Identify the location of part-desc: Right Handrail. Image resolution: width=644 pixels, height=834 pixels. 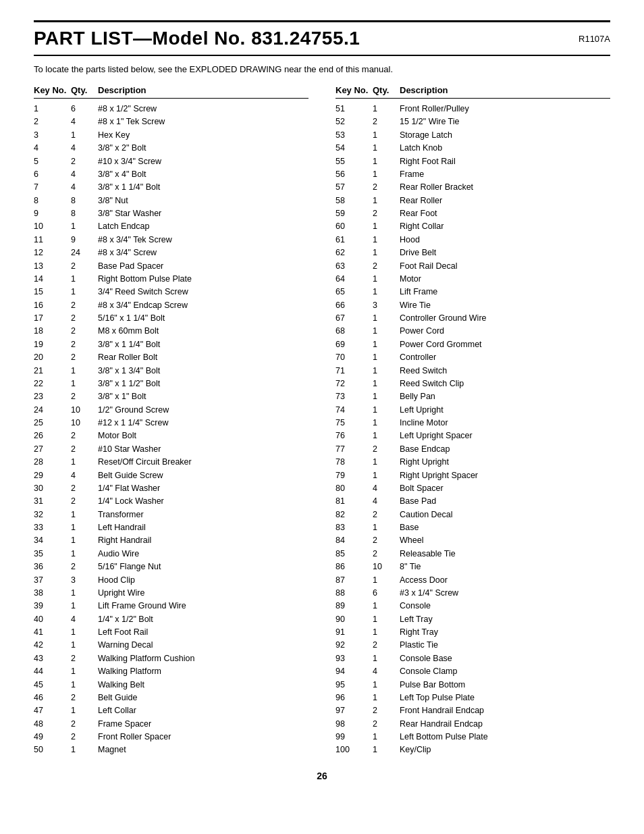
(203, 540).